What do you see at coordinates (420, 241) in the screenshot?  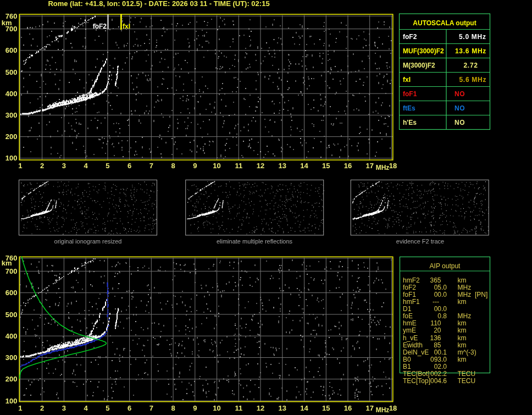 I see `svg-text: evidence F2 trace` at bounding box center [420, 241].